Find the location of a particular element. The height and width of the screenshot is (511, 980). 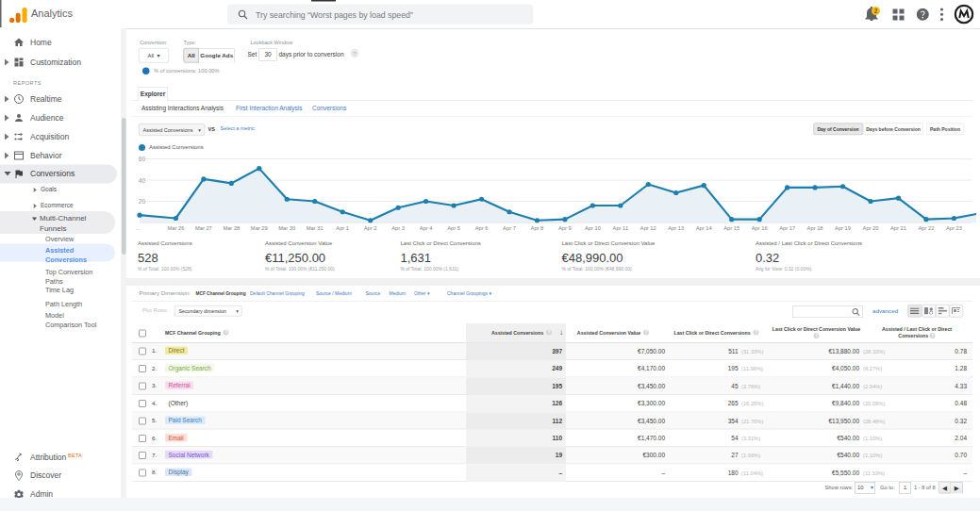

svg-text: 20 is located at coordinates (142, 202).